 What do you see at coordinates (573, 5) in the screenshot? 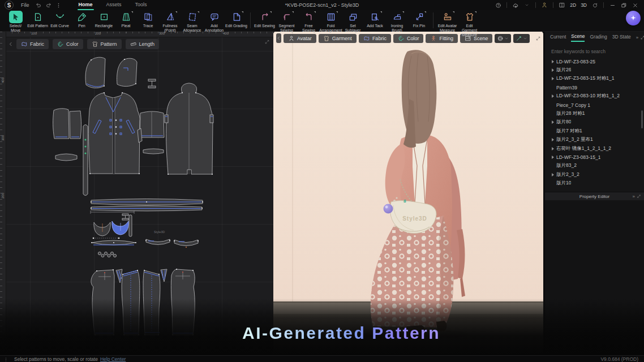
I see `2d-view-toggle: 2D` at bounding box center [573, 5].